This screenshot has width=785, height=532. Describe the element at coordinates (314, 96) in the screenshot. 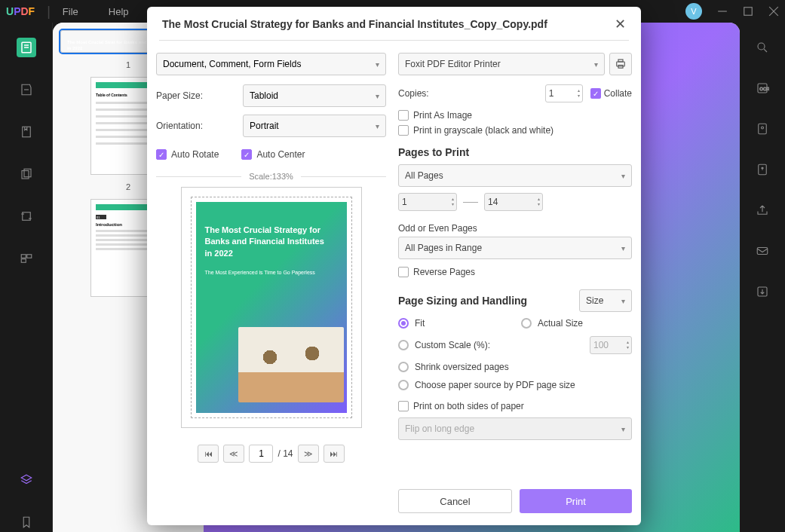

I see `paper-size-select: Tabloid` at that location.